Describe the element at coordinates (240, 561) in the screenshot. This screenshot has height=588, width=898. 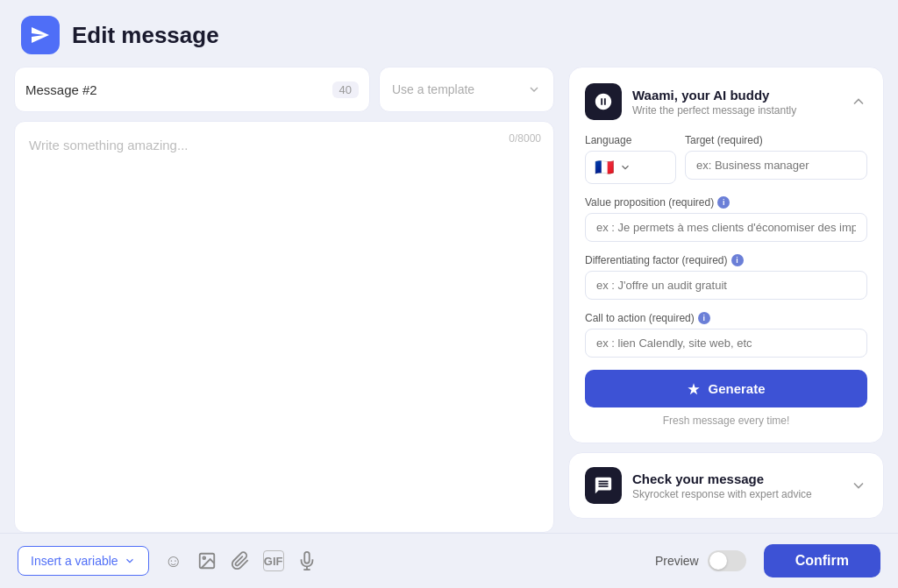
I see `attachment-icon` at that location.